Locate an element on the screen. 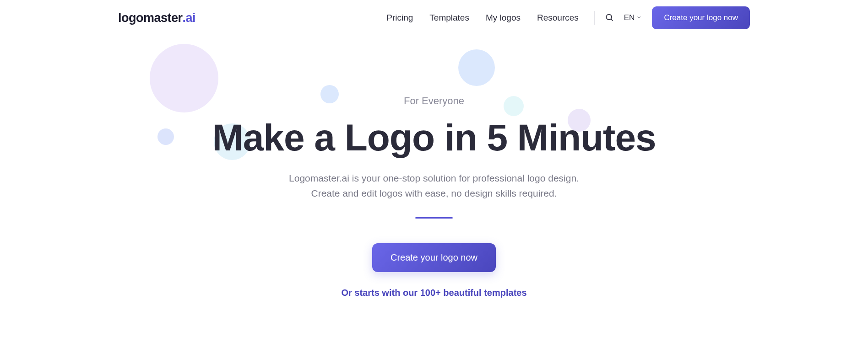 Image resolution: width=868 pixels, height=358 pixels. nav-pricing: Pricing is located at coordinates (400, 18).